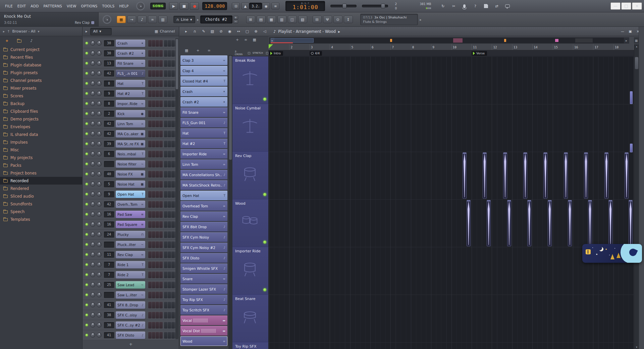  What do you see at coordinates (276, 53) in the screenshot?
I see `marker-intro: Intro` at bounding box center [276, 53].